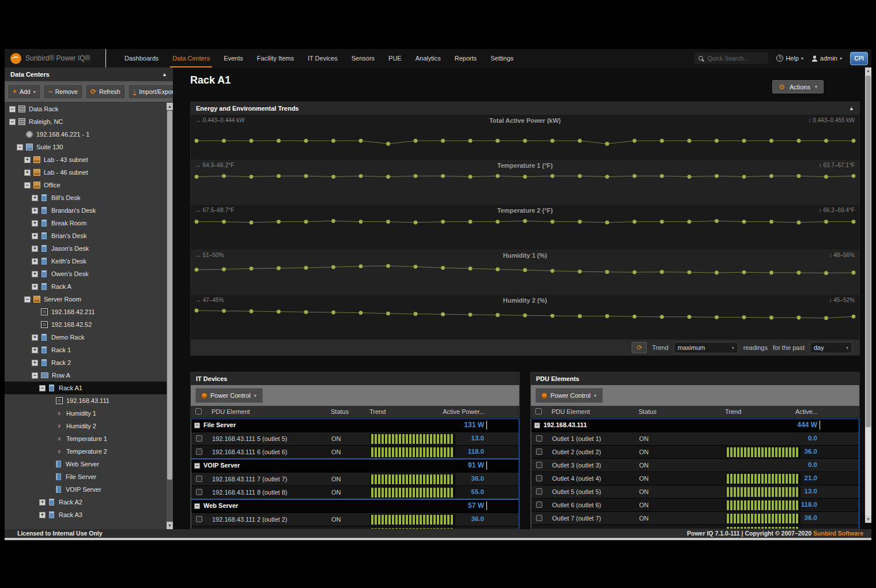 This screenshot has height=588, width=876. I want to click on nav-item-it-devices: IT Devices, so click(323, 58).